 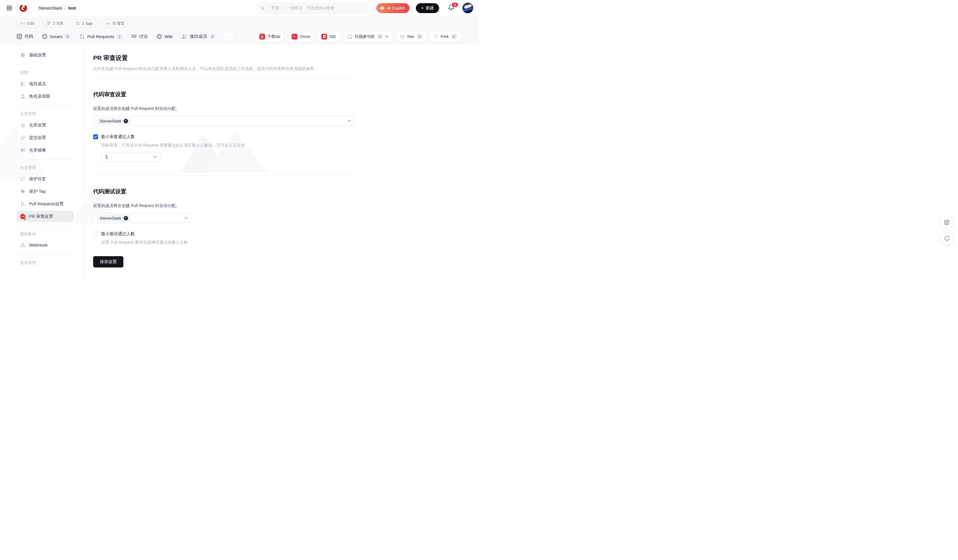 What do you see at coordinates (45, 55) in the screenshot?
I see `sidebar-item-basic-settings: 基础设置` at bounding box center [45, 55].